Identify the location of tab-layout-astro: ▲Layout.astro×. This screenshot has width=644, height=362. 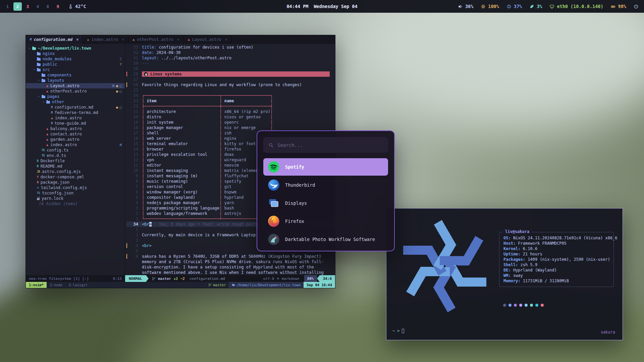
(208, 40).